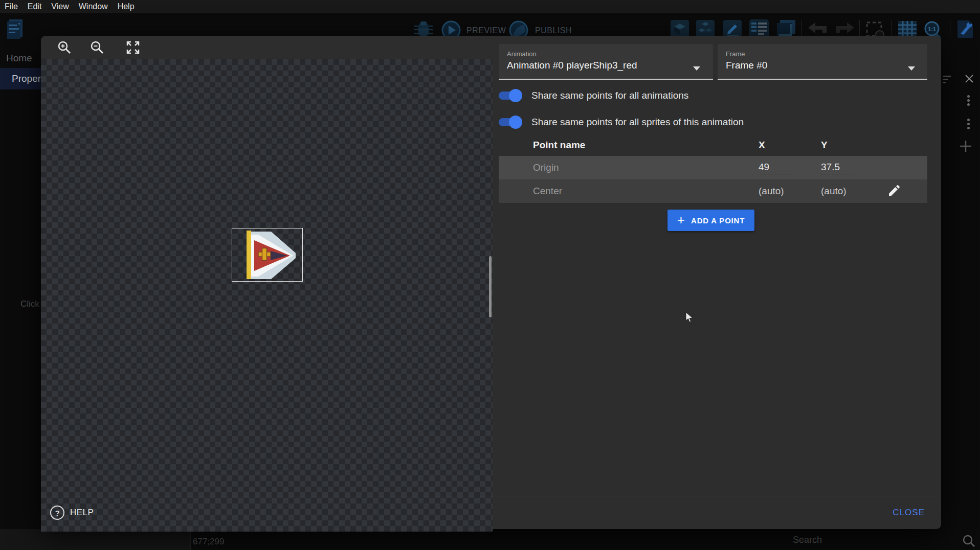 The height and width of the screenshot is (550, 980). Describe the element at coordinates (424, 29) in the screenshot. I see `debug-icon` at that location.